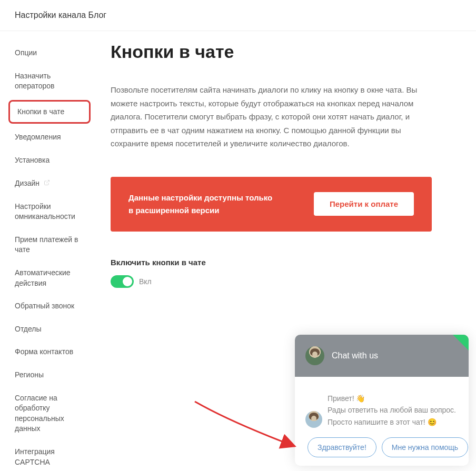 Image resolution: width=476 pixels, height=471 pixels. What do you see at coordinates (47, 414) in the screenshot?
I see `sidebar-item-consent: Согласие на обработку персональных данны…` at bounding box center [47, 414].